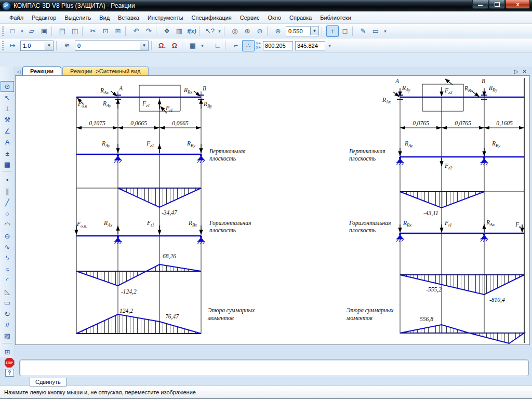  I want to click on help-bubble-icon: ?, so click(9, 373).